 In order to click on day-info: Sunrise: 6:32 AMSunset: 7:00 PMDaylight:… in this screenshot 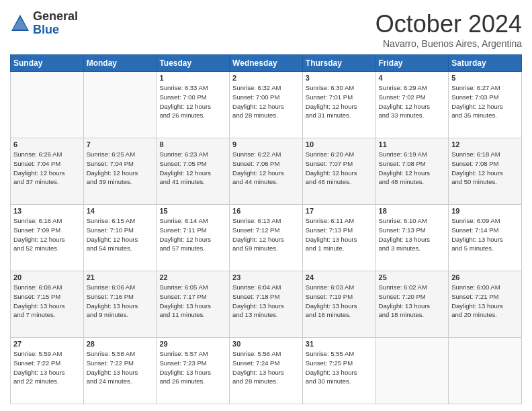, I will do `click(266, 102)`.